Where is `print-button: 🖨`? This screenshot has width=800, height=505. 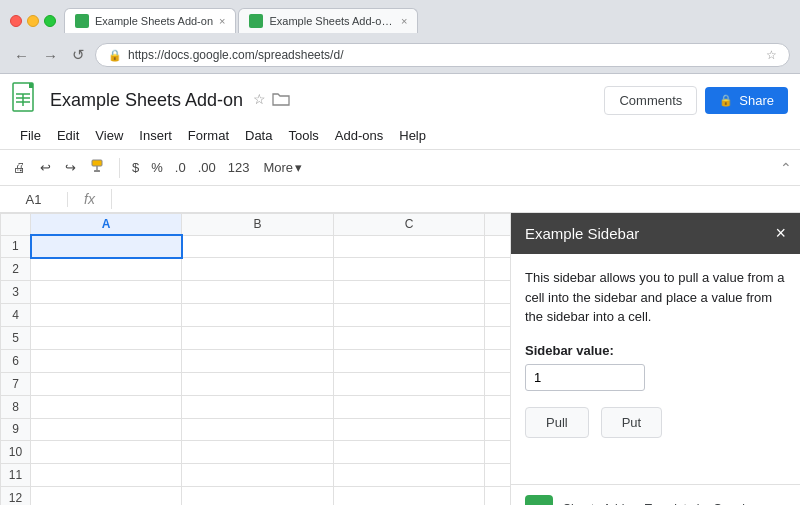
print-button: 🖨 is located at coordinates (20, 168).